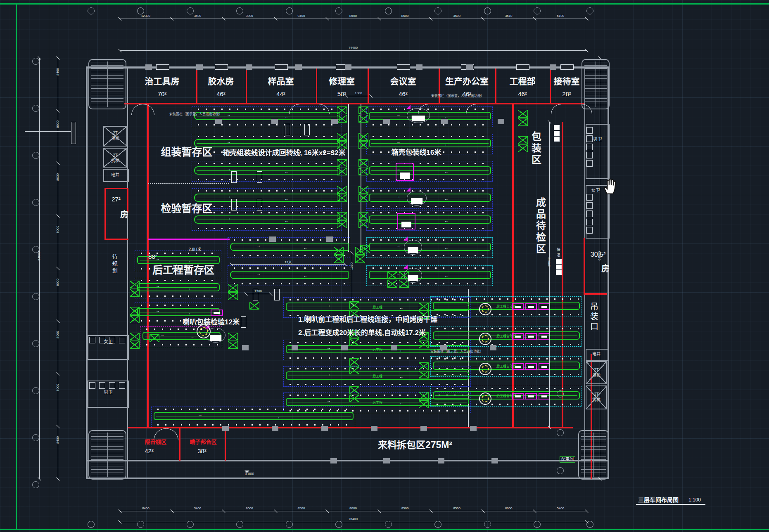 This screenshot has height=532, width=769. What do you see at coordinates (202, 451) in the screenshot?
I see `area-38: 38²` at bounding box center [202, 451].